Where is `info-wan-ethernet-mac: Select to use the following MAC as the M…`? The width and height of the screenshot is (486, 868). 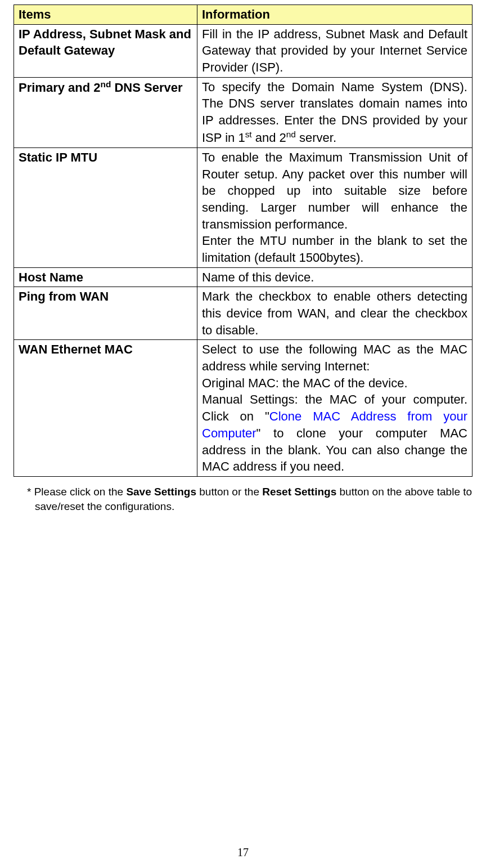 info-wan-ethernet-mac: Select to use the following MAC as the M… is located at coordinates (335, 409).